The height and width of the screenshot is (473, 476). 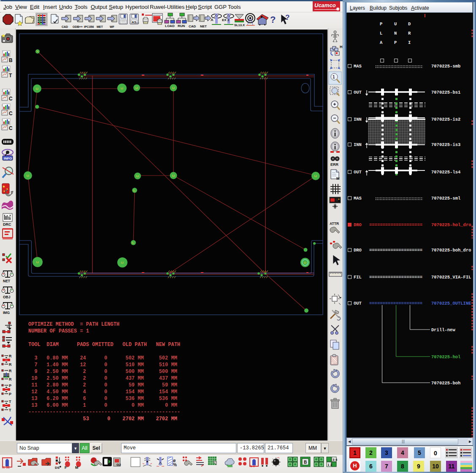 I want to click on svg-text: DS, so click(x=57, y=468).